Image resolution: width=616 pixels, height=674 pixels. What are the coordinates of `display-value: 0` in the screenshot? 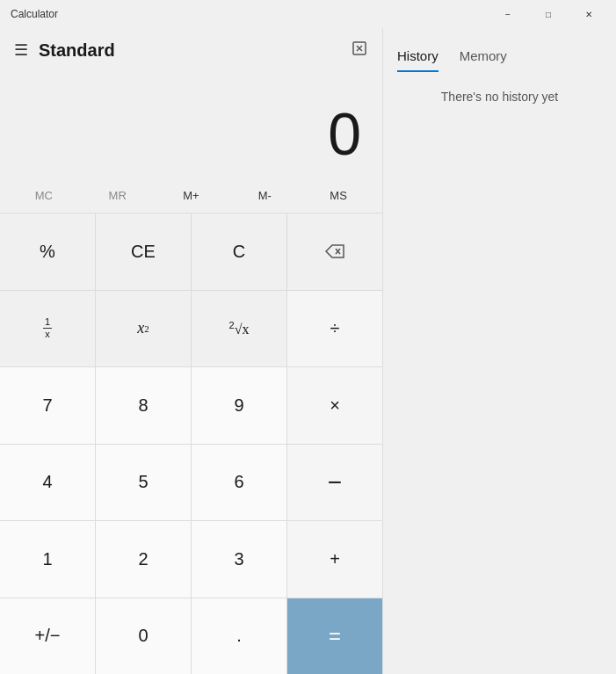 It's located at (344, 134).